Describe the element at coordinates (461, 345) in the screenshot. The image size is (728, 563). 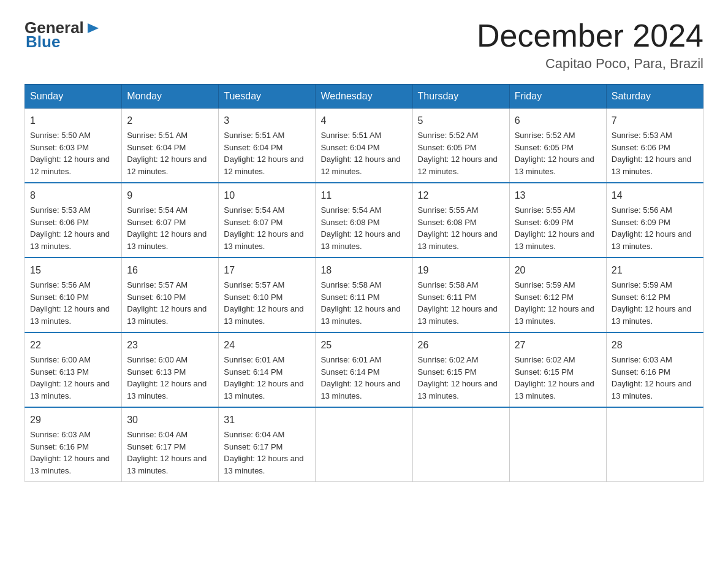
I see `day-number: 26` at that location.